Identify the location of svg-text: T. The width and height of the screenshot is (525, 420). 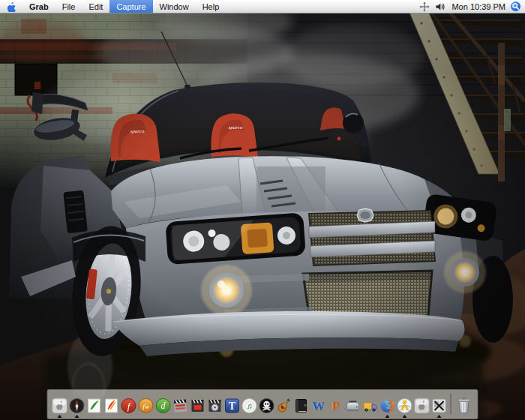
(232, 406).